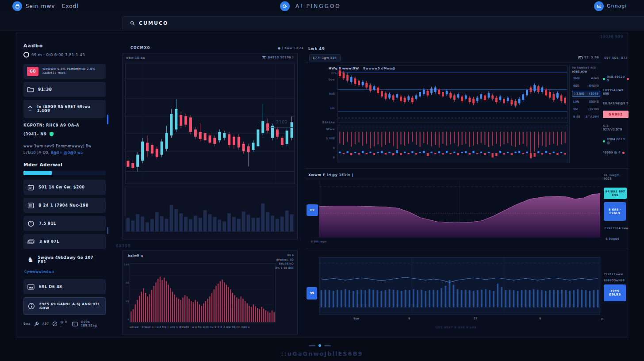 Image resolution: width=644 pixels, height=361 pixels. Describe the element at coordinates (65, 109) in the screenshot. I see `balance-card: In /A9G9 9A 69ET 69:wa 2.4G9` at that location.